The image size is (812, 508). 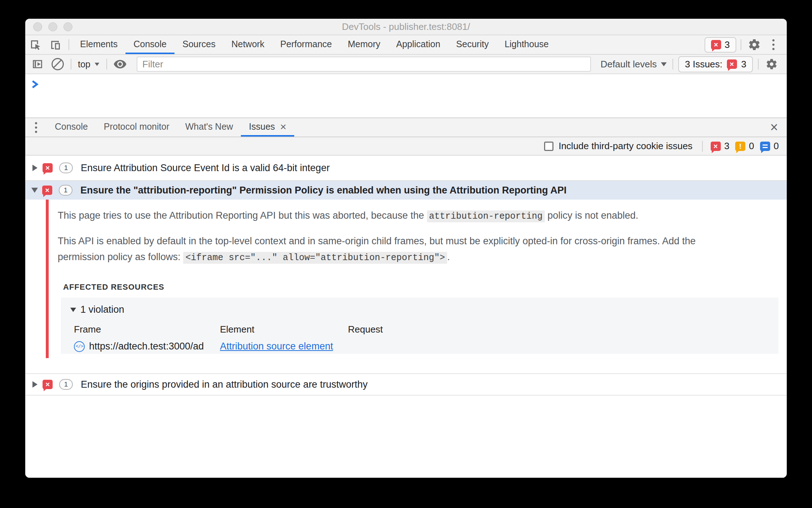 What do you see at coordinates (745, 146) in the screenshot?
I see `warning-counter: ! 0` at bounding box center [745, 146].